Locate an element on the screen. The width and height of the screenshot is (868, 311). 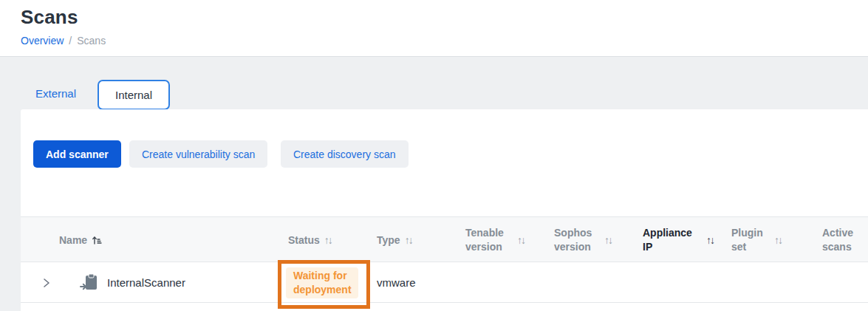
scanner-clipboard-icon is located at coordinates (89, 282).